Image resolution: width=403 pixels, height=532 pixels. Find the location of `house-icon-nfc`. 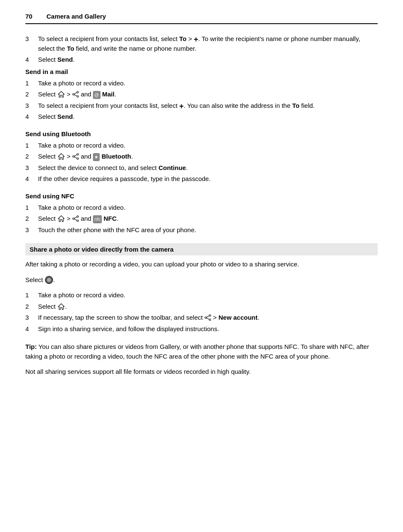

house-icon-nfc is located at coordinates (61, 219).